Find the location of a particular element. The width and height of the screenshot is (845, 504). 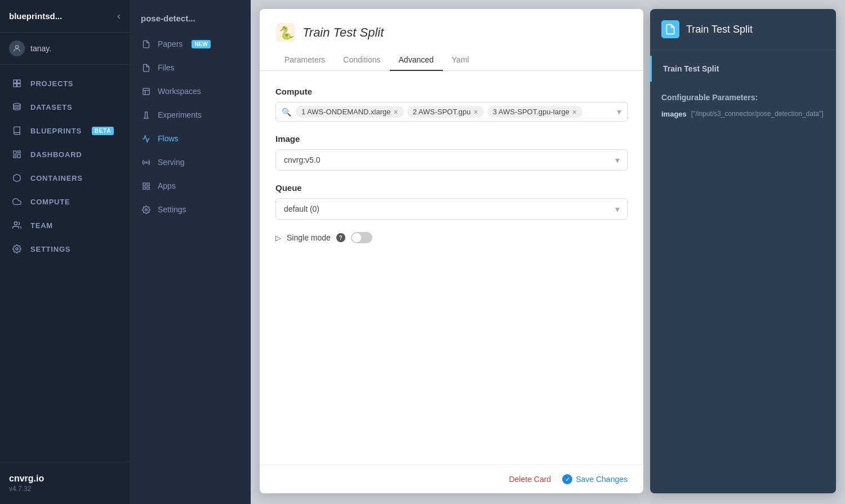

single-mode-toggle is located at coordinates (362, 238).